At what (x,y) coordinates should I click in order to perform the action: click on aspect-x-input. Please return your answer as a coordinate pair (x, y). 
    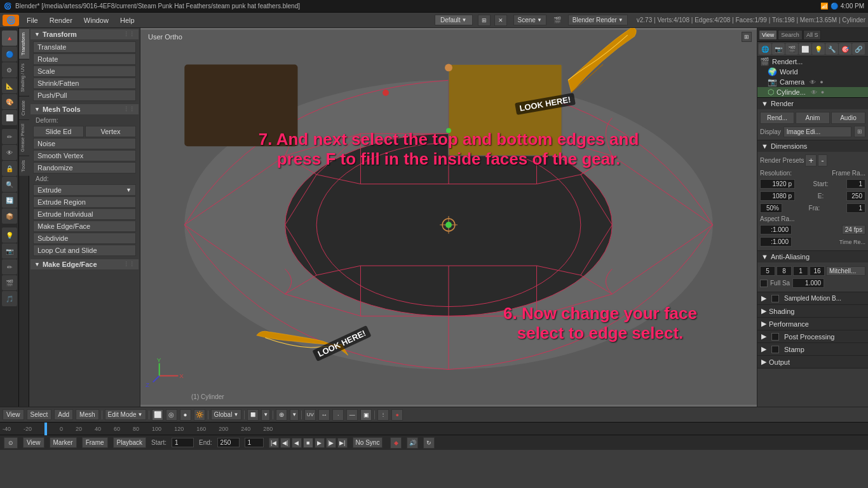
    Looking at the image, I should click on (776, 230).